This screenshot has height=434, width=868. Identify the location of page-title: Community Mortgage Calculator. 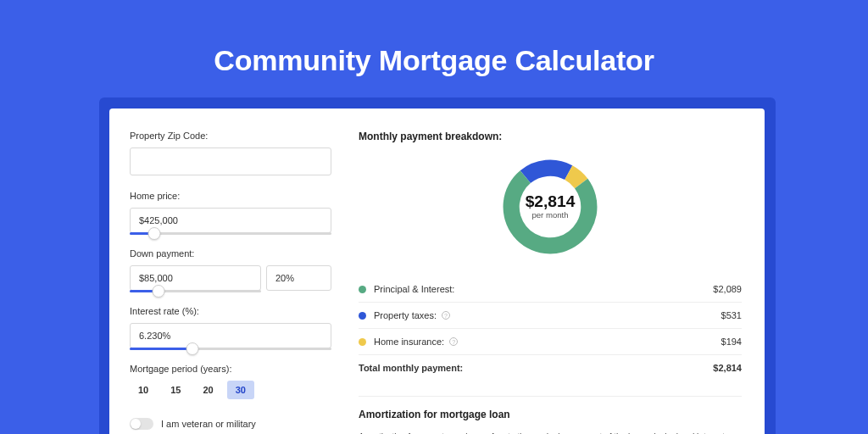
(434, 61).